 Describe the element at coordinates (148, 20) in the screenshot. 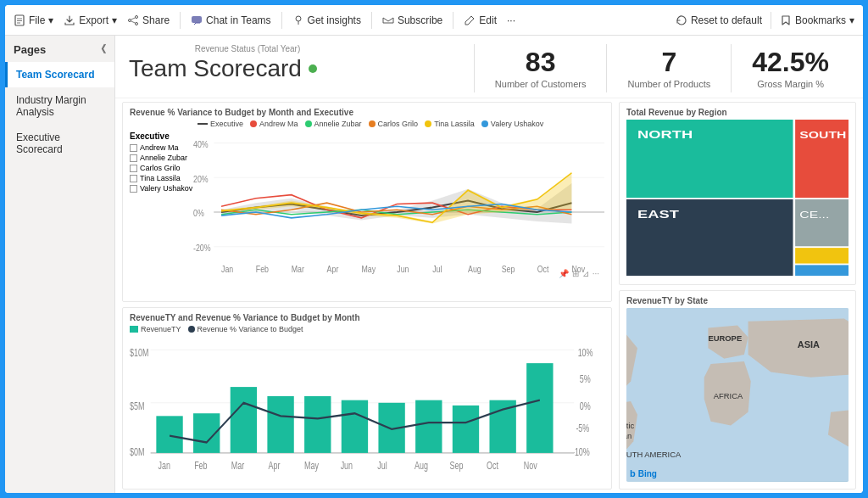

I see `share-button: Share` at that location.